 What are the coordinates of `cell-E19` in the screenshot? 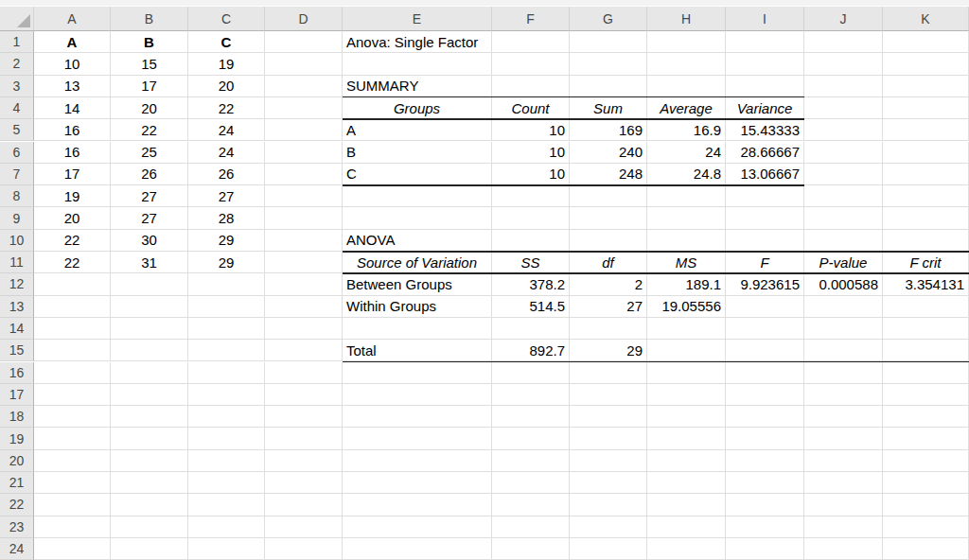 It's located at (417, 439).